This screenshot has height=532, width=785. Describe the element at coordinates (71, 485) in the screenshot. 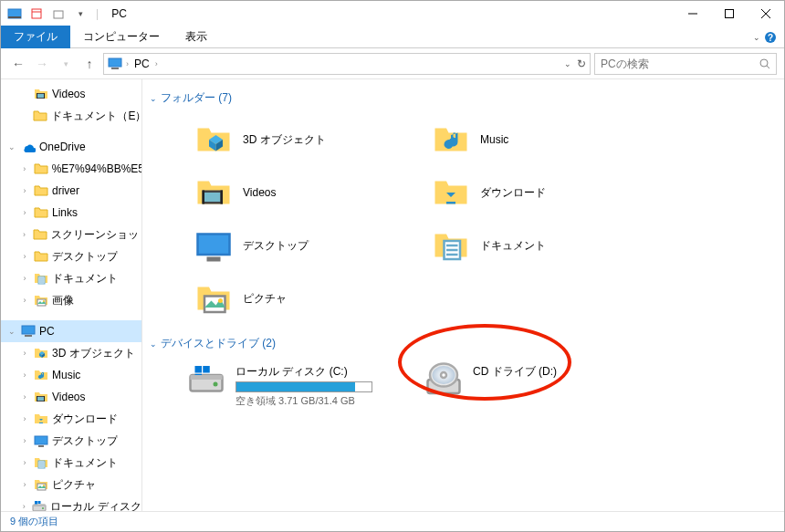

I see `tree-item: ›ピクチャ` at that location.